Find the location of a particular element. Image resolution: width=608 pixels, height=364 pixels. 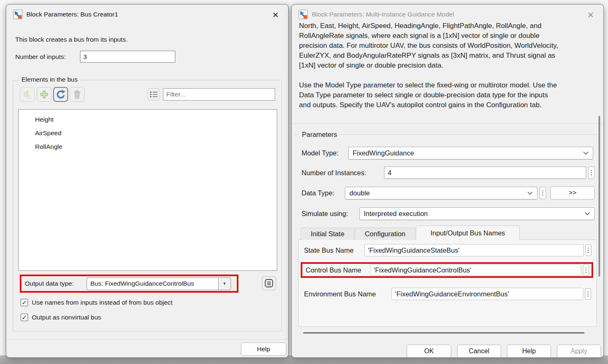

trash-icon is located at coordinates (77, 94).